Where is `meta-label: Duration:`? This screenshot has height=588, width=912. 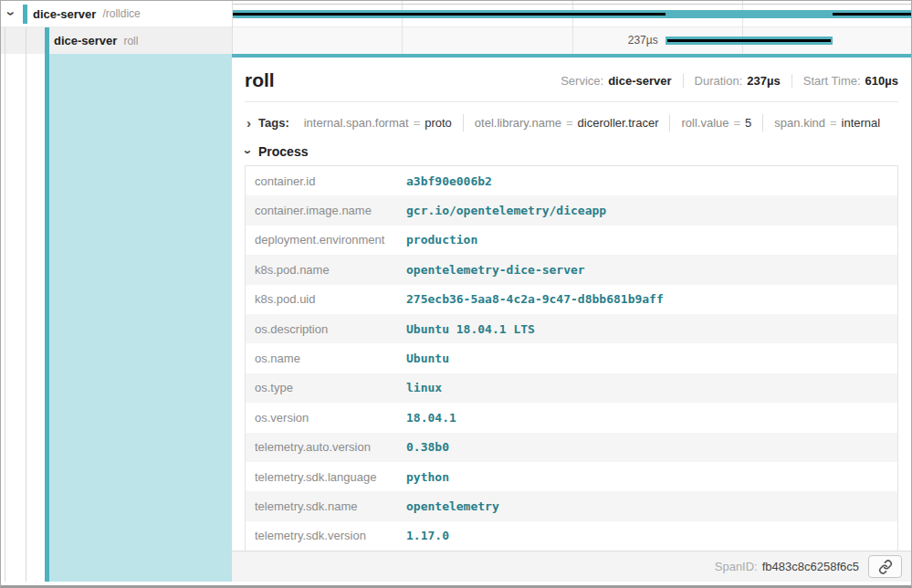
meta-label: Duration: is located at coordinates (719, 80).